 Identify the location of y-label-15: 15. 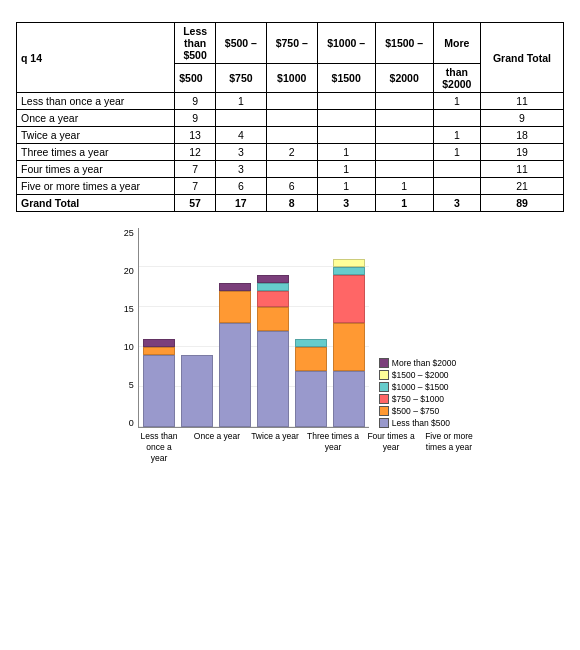
(129, 309).